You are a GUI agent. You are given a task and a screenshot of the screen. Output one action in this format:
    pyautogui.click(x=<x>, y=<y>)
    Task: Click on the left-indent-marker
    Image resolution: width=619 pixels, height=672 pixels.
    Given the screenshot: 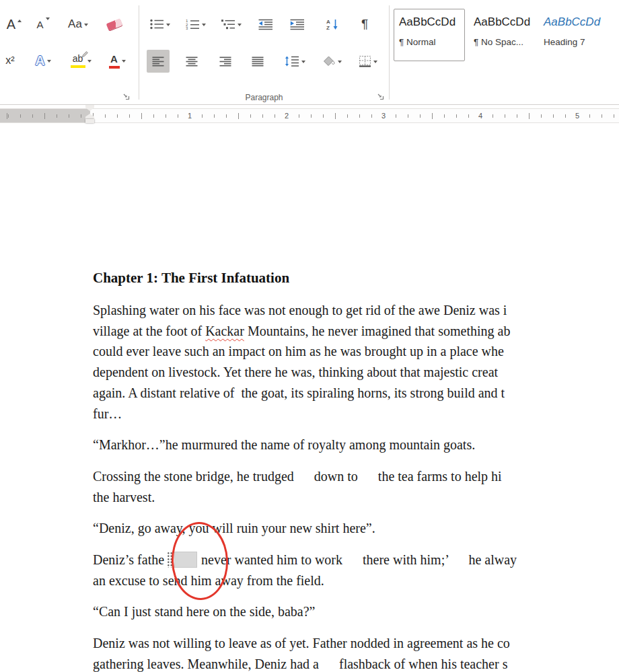 What is the action you would take?
    pyautogui.click(x=90, y=121)
    